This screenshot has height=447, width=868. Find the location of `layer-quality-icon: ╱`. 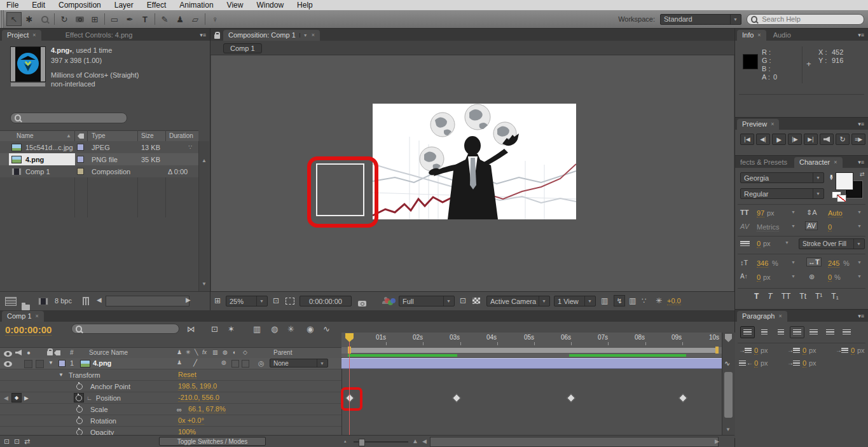

layer-quality-icon: ╱ is located at coordinates (195, 362).